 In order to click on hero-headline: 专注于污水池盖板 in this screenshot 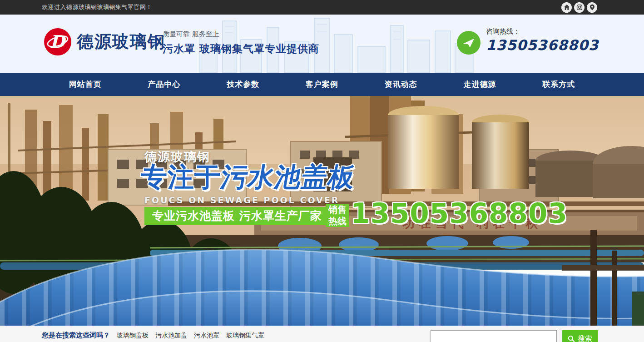, I will do `click(248, 177)`.